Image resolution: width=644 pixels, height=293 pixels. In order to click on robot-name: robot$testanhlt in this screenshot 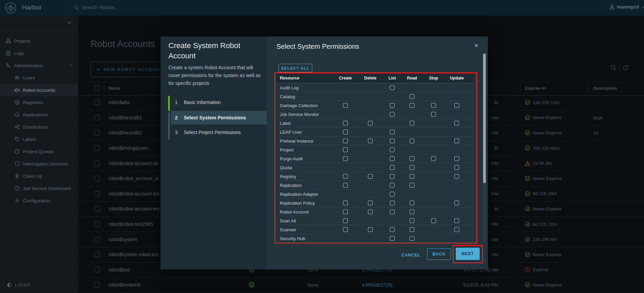, I will do `click(124, 285)`.